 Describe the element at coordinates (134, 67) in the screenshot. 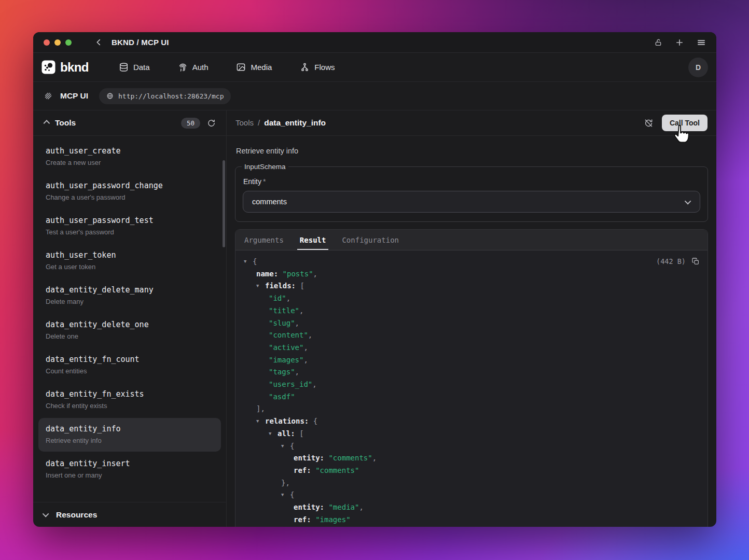

I see `nav-item-data: Data` at that location.